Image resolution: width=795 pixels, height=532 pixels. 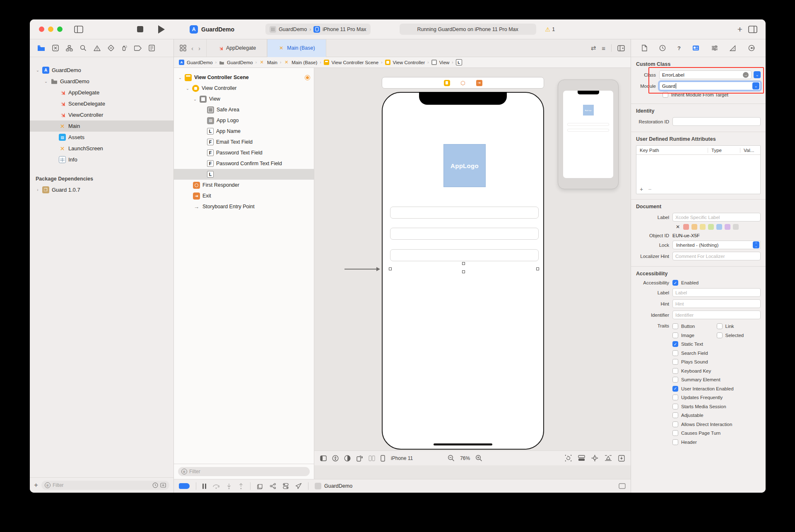 I want to click on acc-identifier-input, so click(x=716, y=315).